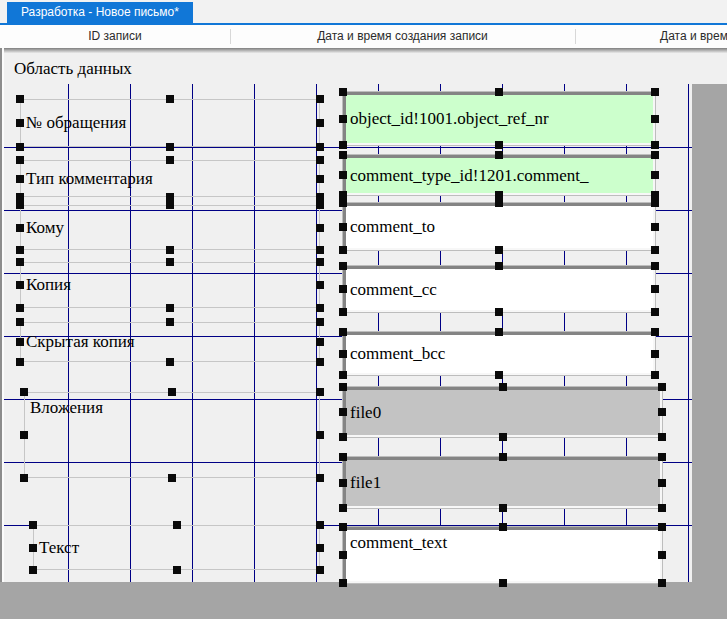  I want to click on field-file0: file0, so click(502, 412).